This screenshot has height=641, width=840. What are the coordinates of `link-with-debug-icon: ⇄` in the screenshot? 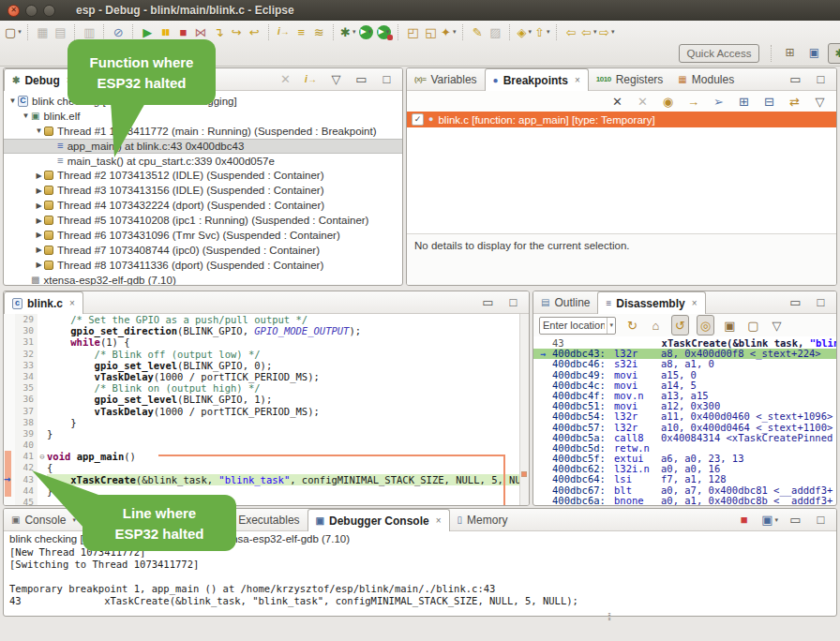 It's located at (795, 101).